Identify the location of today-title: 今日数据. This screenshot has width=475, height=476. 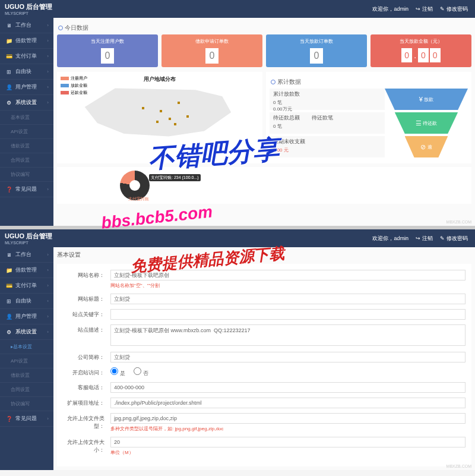
(264, 28).